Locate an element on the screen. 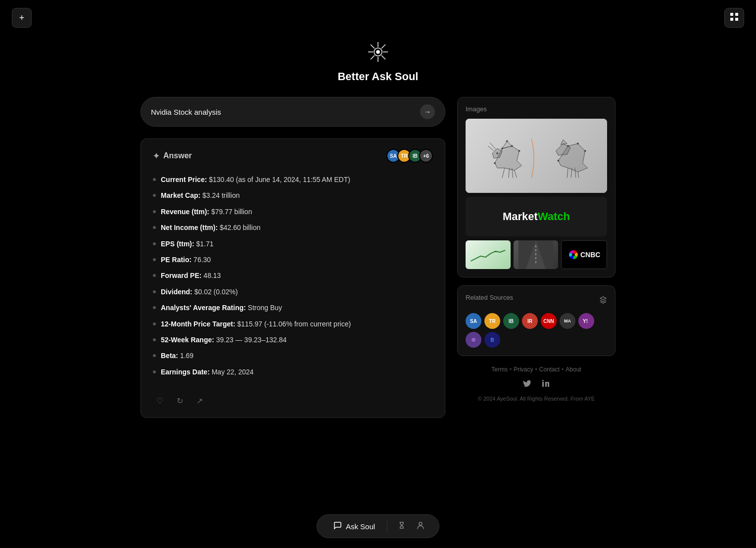 The height and width of the screenshot is (548, 756). logo-area: Better Ask Soul is located at coordinates (378, 61).